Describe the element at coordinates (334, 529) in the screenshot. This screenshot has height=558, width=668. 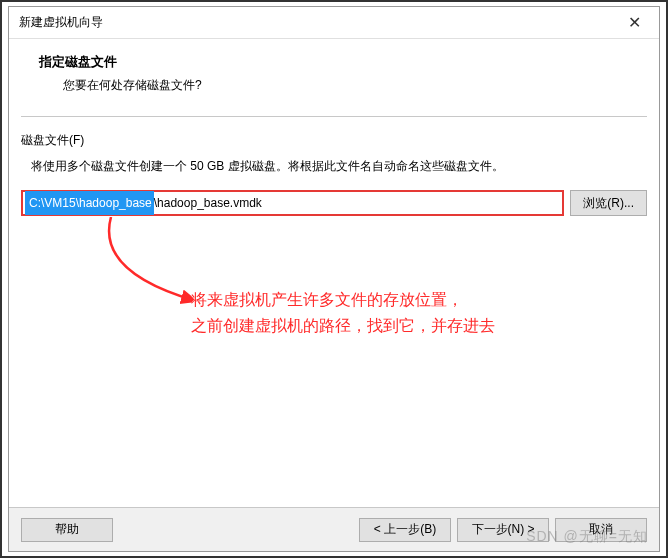
I see `wizard-footer: 帮助 < 上一步(B) 下一步(N) > 取消` at that location.